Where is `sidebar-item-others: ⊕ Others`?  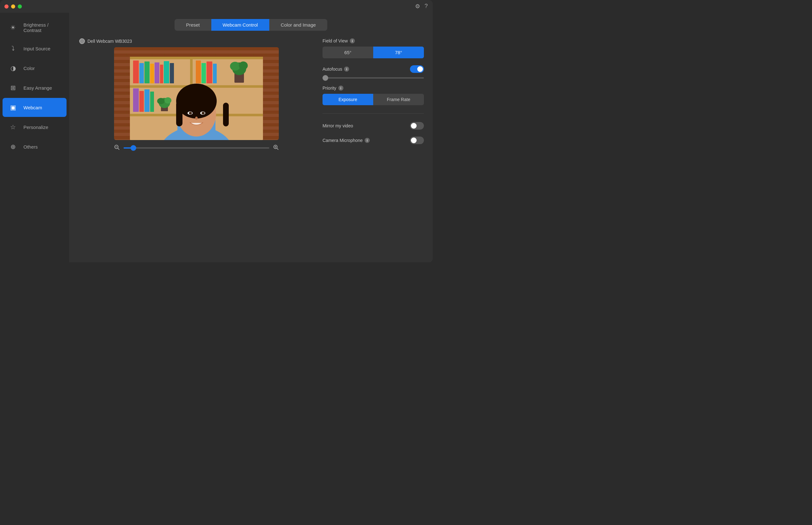 sidebar-item-others: ⊕ Others is located at coordinates (34, 147).